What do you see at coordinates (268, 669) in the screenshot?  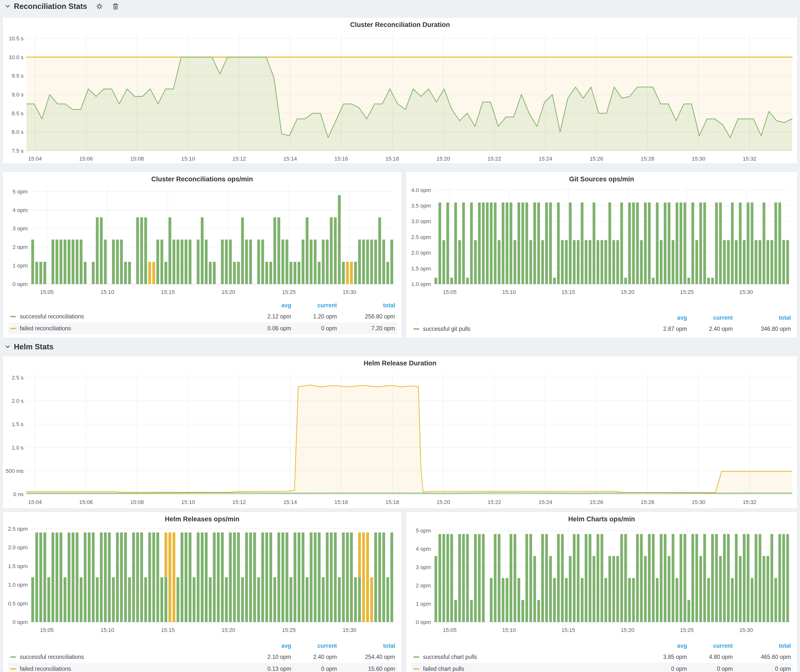 I see `series-avg: 0.13 opm` at bounding box center [268, 669].